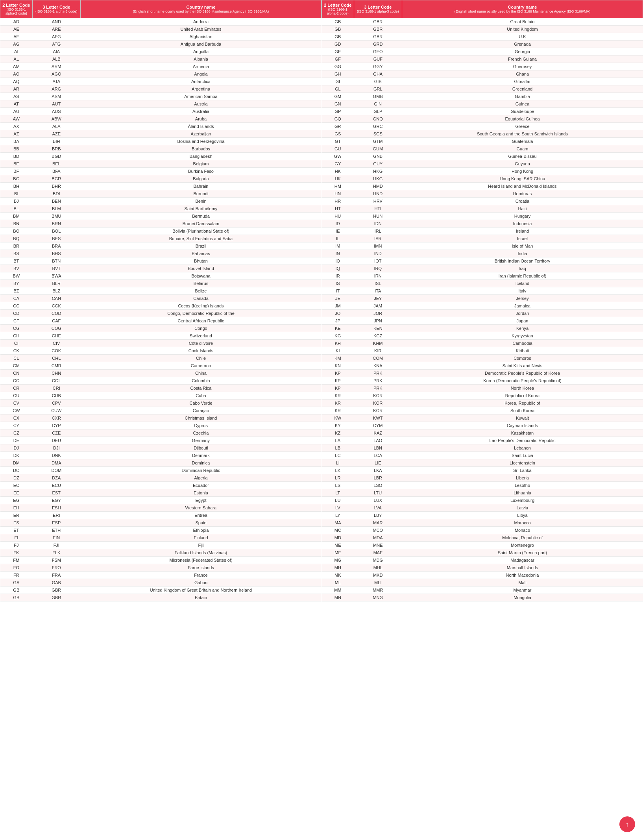  Describe the element at coordinates (482, 104) in the screenshot. I see `table-row: GNGINGuinea` at that location.